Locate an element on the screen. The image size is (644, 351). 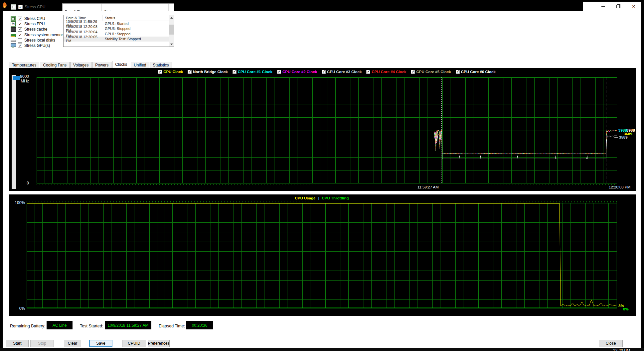
legend-cpu-core-4-clock: CPU Core #4 Clock is located at coordinates (386, 72).